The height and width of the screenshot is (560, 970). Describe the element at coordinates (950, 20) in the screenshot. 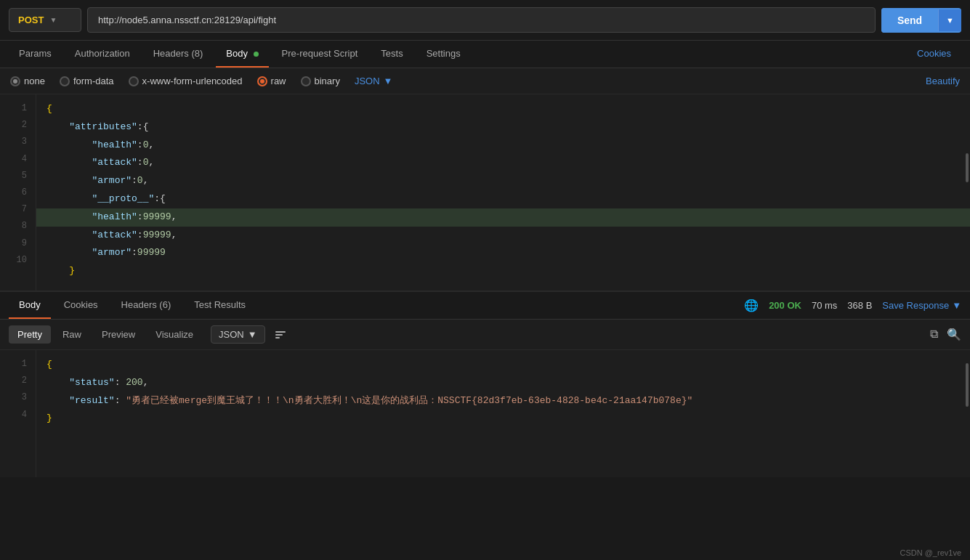

I see `send-dropdown-button: ▼` at that location.